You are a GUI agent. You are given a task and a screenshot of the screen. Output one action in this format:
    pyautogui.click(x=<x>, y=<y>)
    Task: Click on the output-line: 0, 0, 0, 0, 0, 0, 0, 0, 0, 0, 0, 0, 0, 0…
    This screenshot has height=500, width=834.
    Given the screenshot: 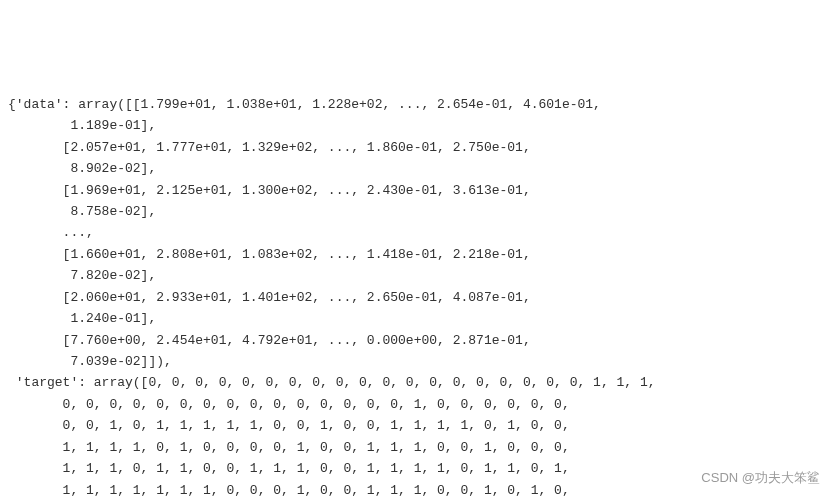 What is the action you would take?
    pyautogui.click(x=289, y=404)
    